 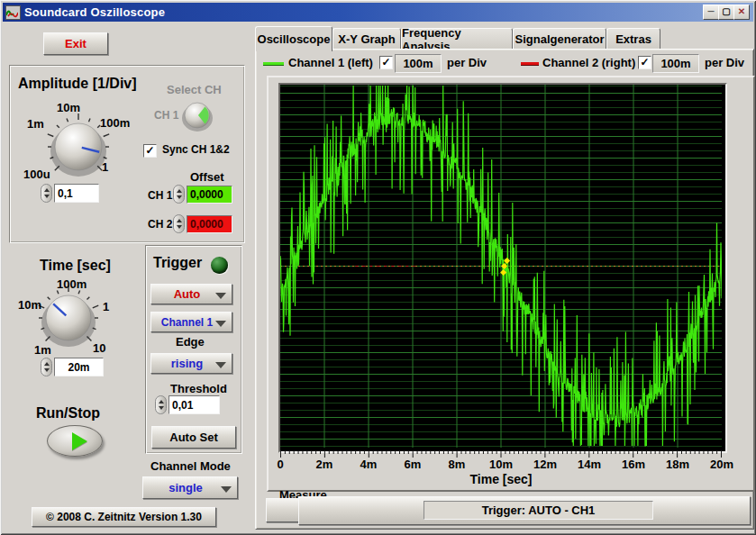 What do you see at coordinates (742, 11) in the screenshot?
I see `close-icon: ✕` at bounding box center [742, 11].